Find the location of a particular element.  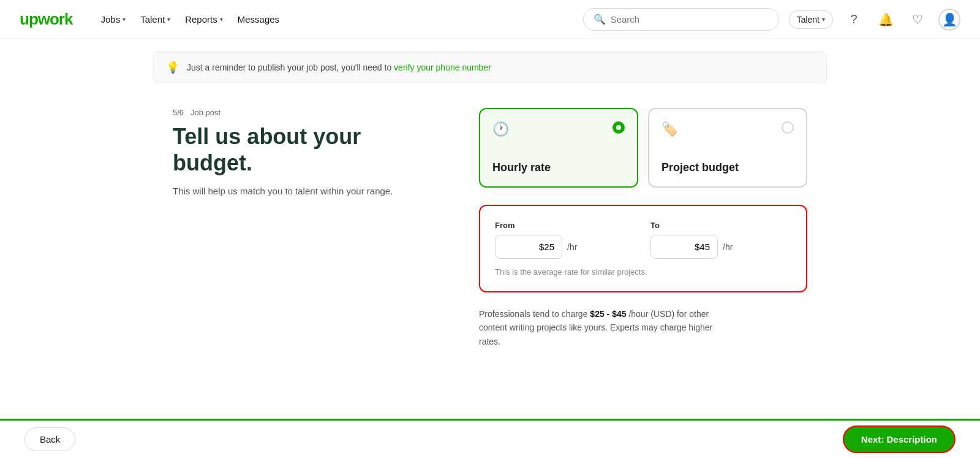

nav-messages: Messages is located at coordinates (258, 20).